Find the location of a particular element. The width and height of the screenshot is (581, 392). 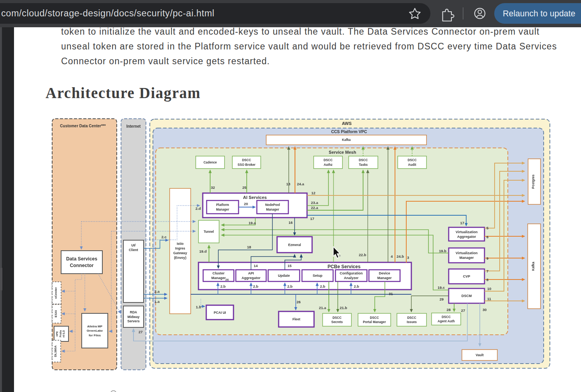

svg-text: Gateway is located at coordinates (180, 253).